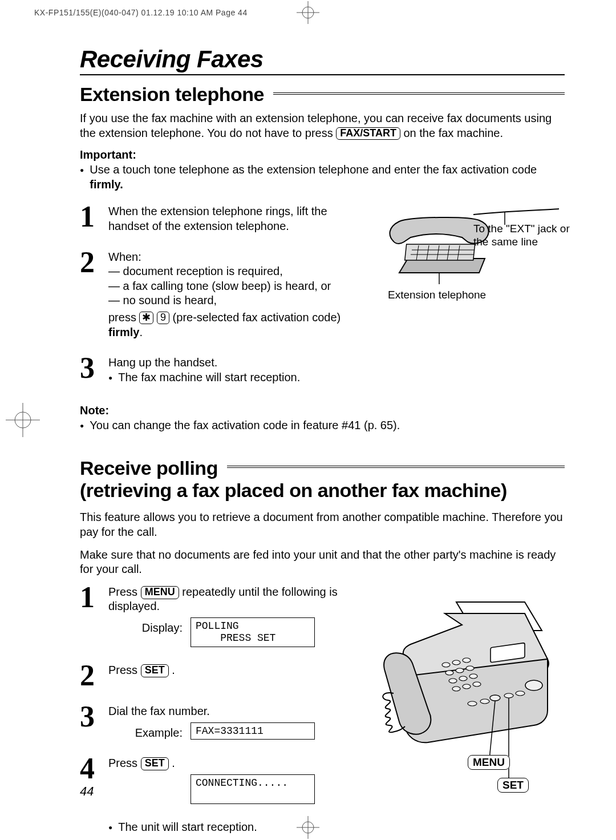 The width and height of the screenshot is (616, 840). I want to click on step2-press-mid: (pre-selected fax activation code), so click(257, 317).